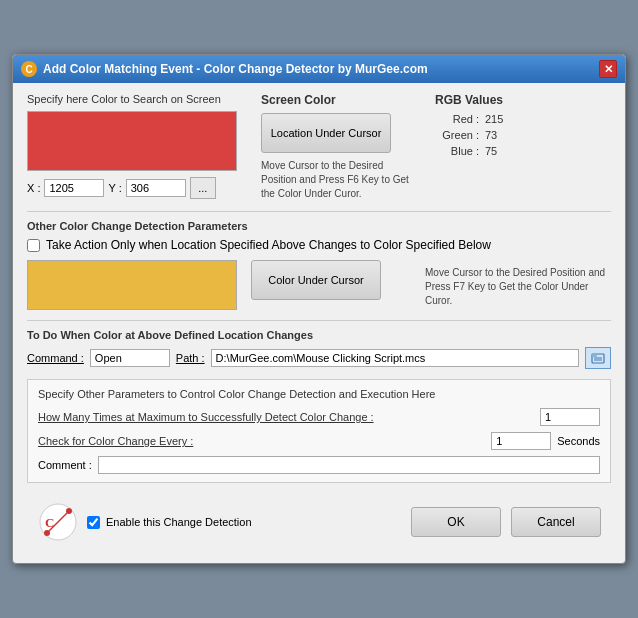 This screenshot has width=638, height=618. I want to click on x-label: X :, so click(34, 188).